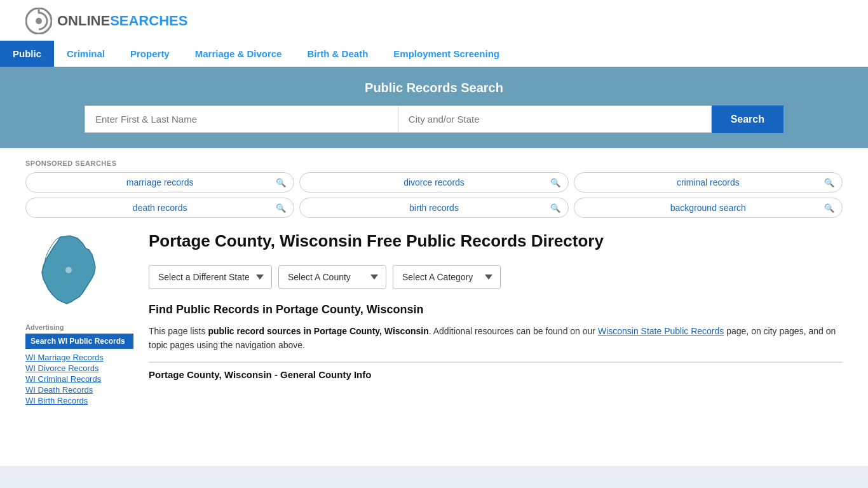 The image size is (868, 488). What do you see at coordinates (434, 195) in the screenshot?
I see `search-pills: marriage records 🔍 divorce records 🔍 cri…` at bounding box center [434, 195].